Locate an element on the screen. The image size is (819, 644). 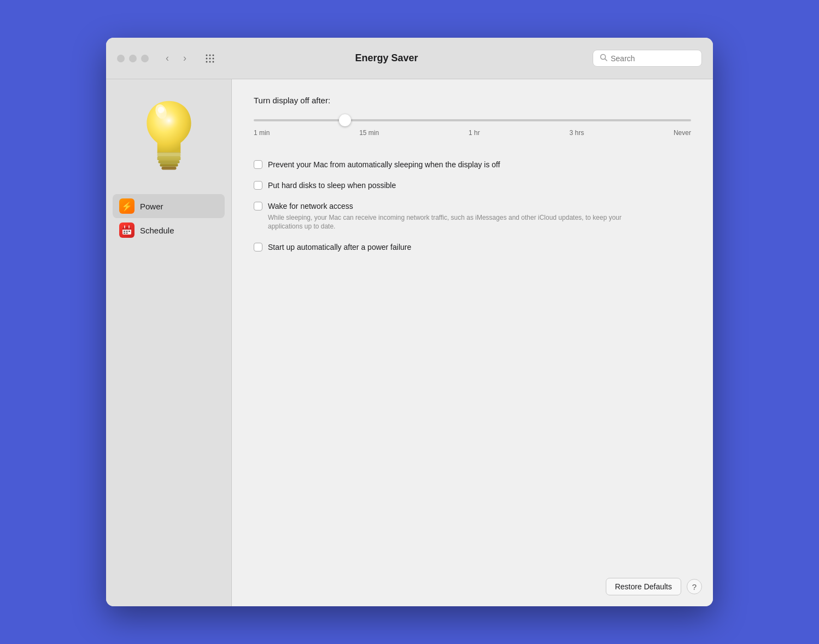
search-input is located at coordinates (653, 58).